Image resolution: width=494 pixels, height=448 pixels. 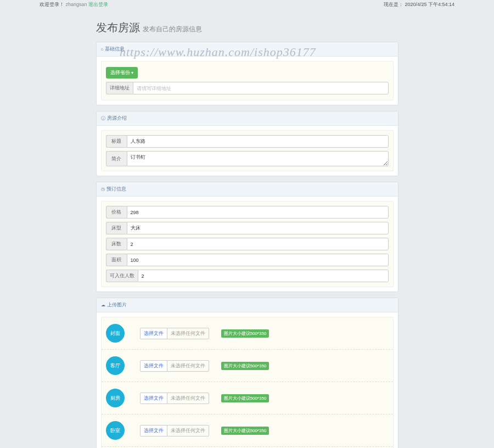 I want to click on page-title: 发布房源 发布自己的房源信息, so click(x=247, y=27).